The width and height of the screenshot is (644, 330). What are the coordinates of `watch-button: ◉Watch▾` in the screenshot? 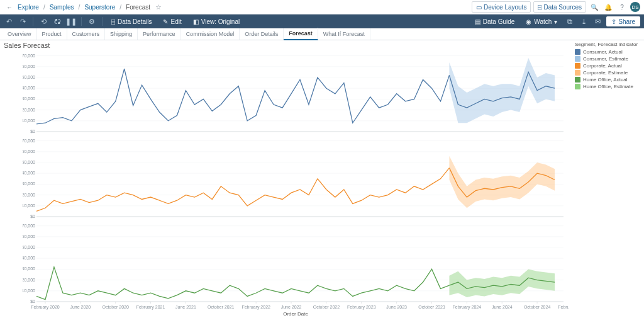 It's located at (541, 21).